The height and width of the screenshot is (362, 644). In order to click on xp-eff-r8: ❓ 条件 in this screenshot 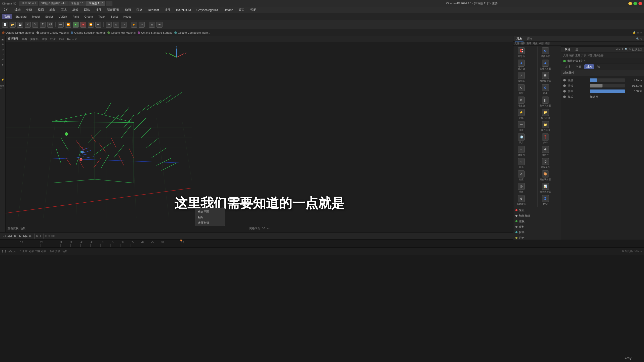, I will do `click(545, 139)`.